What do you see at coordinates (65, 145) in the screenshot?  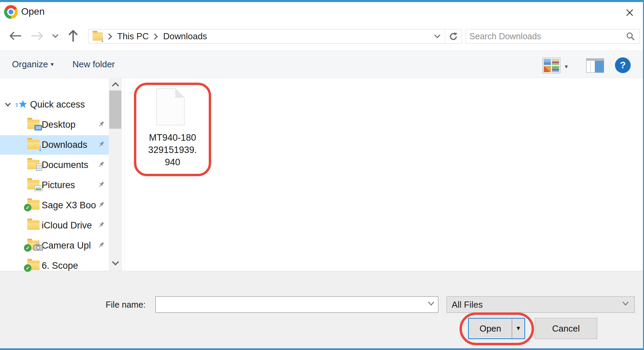 I see `sidebar-item-label: Downloads` at bounding box center [65, 145].